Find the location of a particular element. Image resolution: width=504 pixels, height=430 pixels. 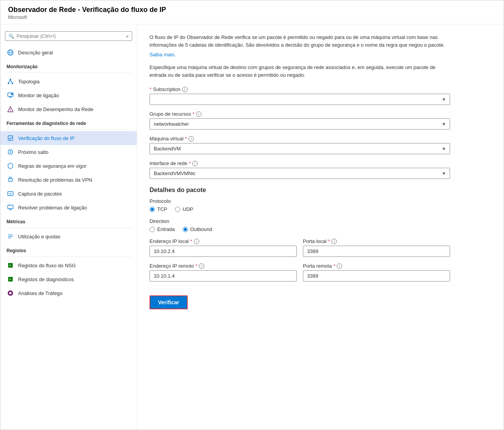

protocol-udp-input is located at coordinates (178, 209).